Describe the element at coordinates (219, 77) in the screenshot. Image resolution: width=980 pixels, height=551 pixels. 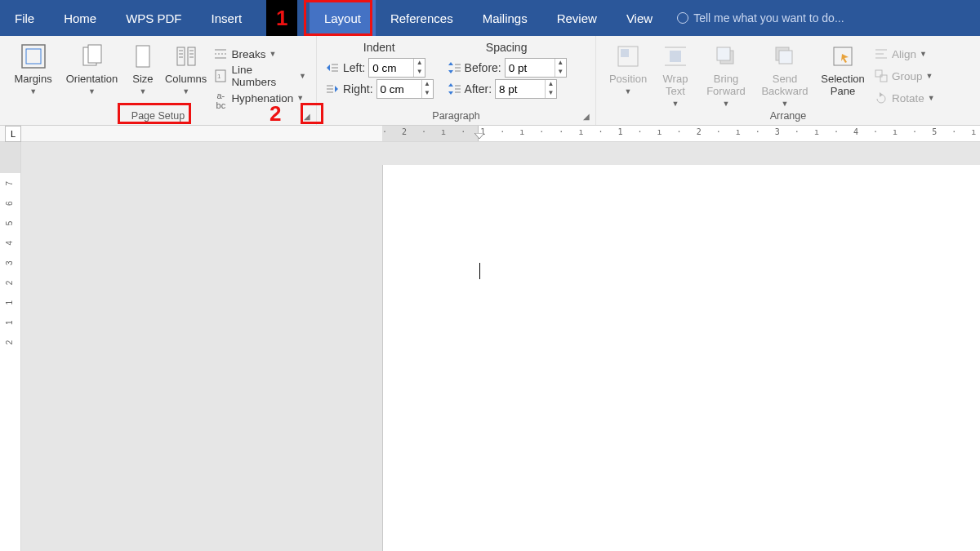
I see `svg-text: 1` at that location.